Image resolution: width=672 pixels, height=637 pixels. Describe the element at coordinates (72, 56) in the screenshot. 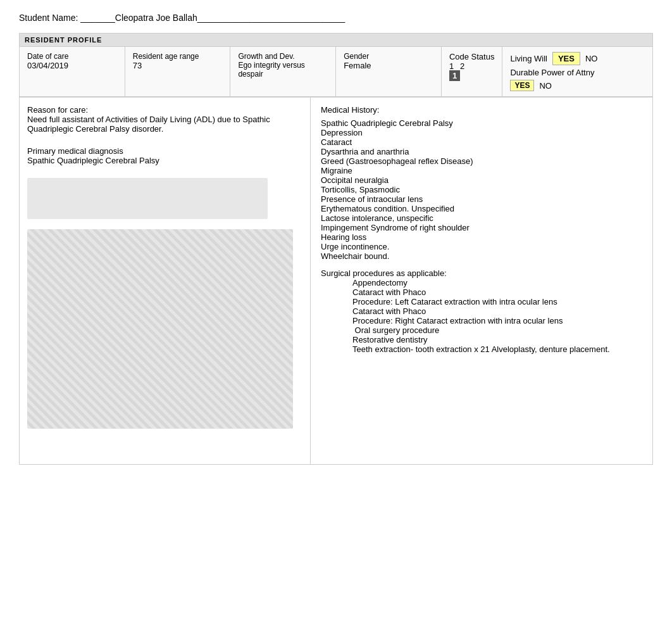

I see `date-of-care-label: Date of care` at that location.